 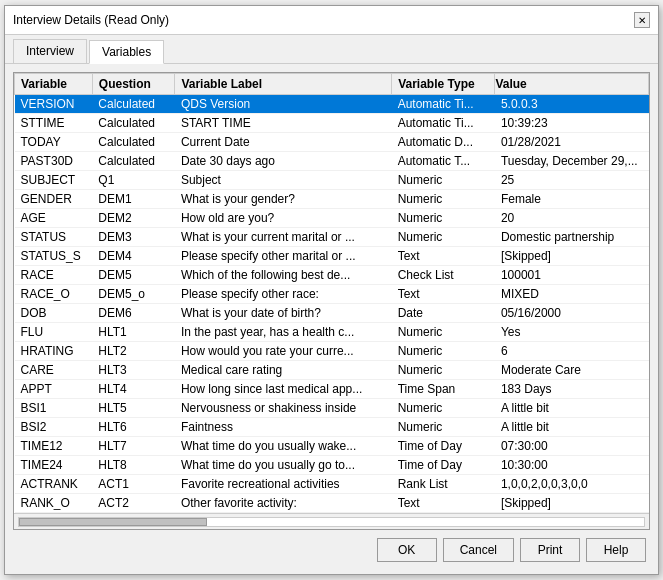 I want to click on cell-label: Medical care rating, so click(x=284, y=370).